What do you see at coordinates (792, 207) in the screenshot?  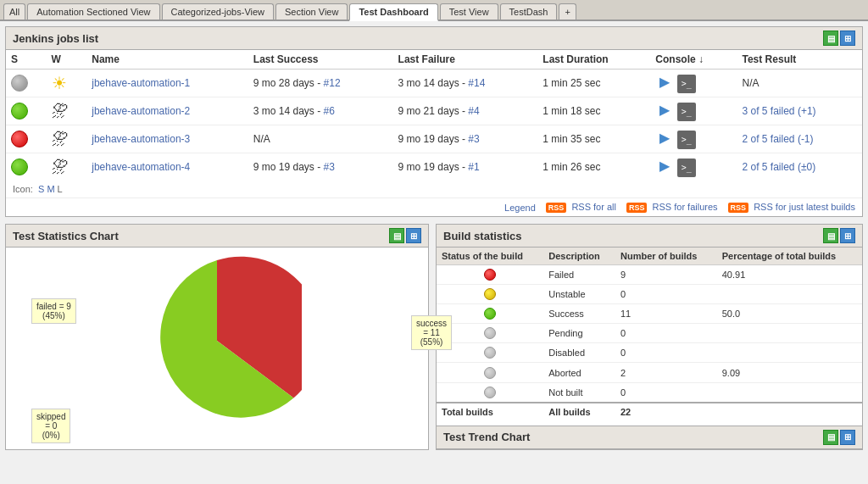 I see `rss-latest-item: RSS RSS for just latest builds` at bounding box center [792, 207].